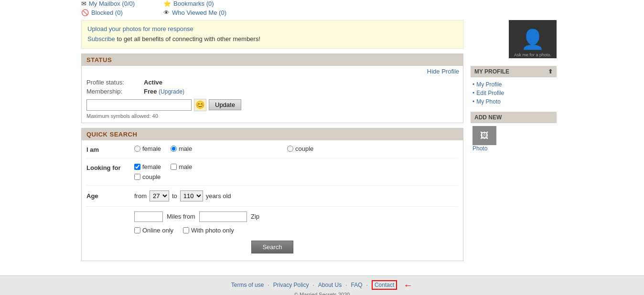 Image resolution: width=644 pixels, height=295 pixels. Describe the element at coordinates (489, 84) in the screenshot. I see `my-profile-link: My Profile` at that location.